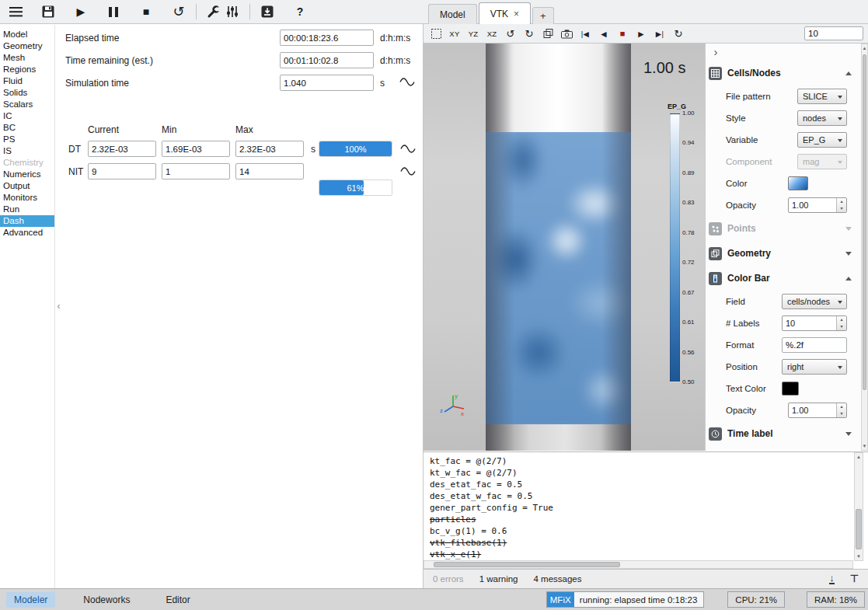 The width and height of the screenshot is (868, 610). Describe the element at coordinates (27, 221) in the screenshot. I see `sidebar-item-dash: Dash` at that location.